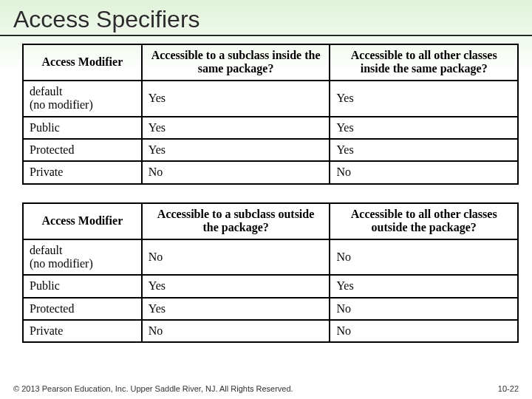 This screenshot has height=399, width=532. What do you see at coordinates (266, 197) in the screenshot?
I see `spacer` at bounding box center [266, 197].